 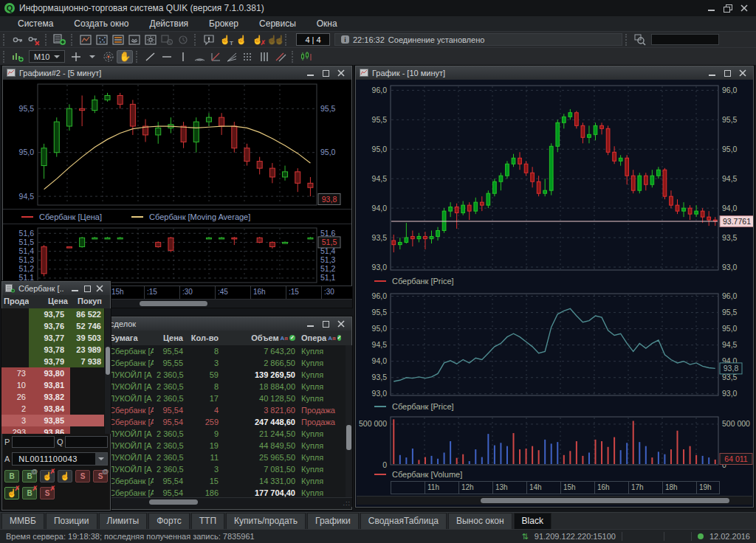 I want to click on menu-Система: Система, so click(x=35, y=24).